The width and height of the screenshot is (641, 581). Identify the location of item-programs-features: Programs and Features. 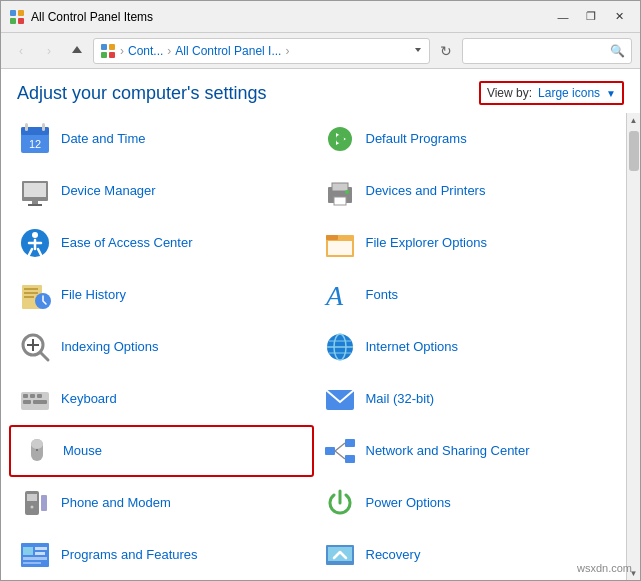
(162, 554).